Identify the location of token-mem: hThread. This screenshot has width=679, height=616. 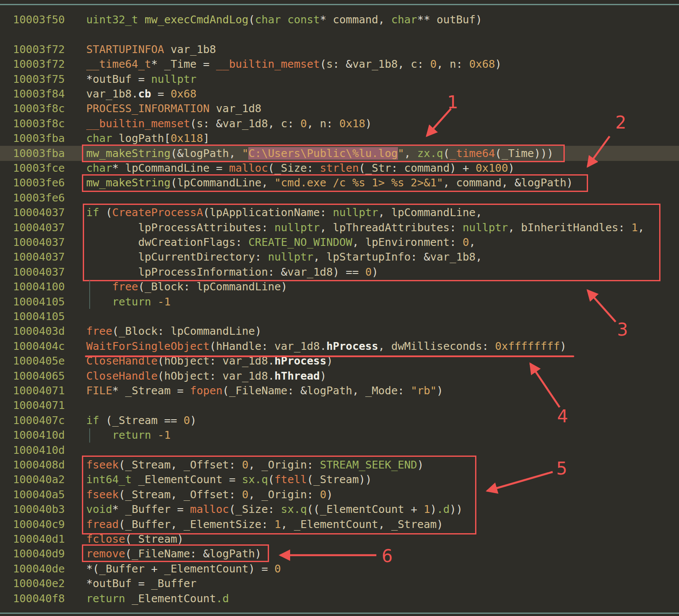
(297, 376).